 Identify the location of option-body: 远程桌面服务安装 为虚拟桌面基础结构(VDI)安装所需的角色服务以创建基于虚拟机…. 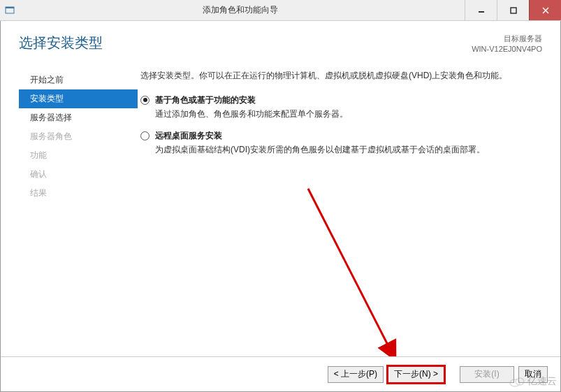
(349, 143).